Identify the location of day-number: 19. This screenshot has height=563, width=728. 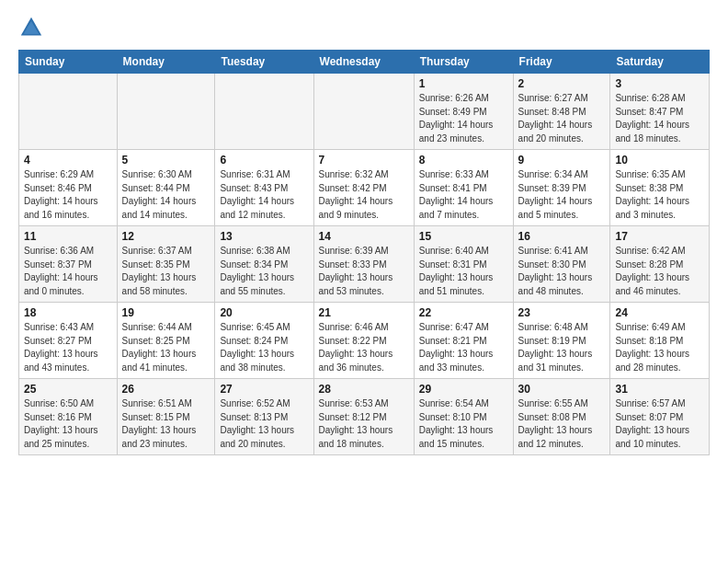
(166, 313).